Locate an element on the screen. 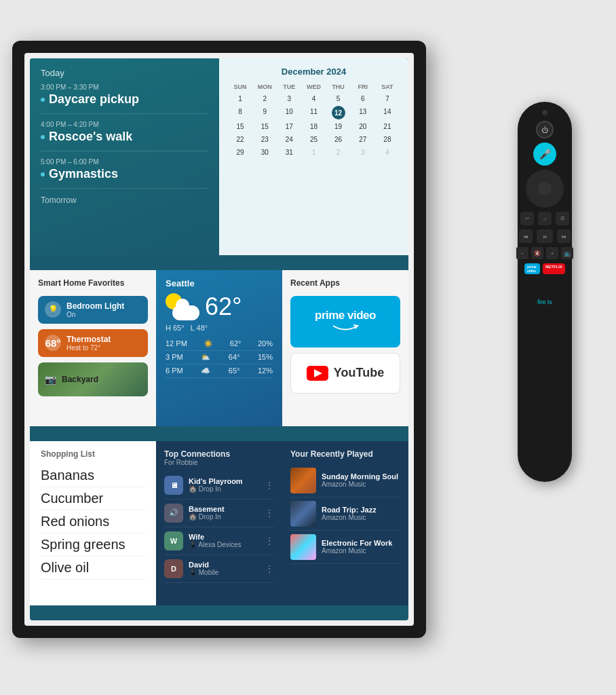 Image resolution: width=616 pixels, height=695 pixels. music-item-electronic: Electronic For Work Amazon Music is located at coordinates (345, 547).